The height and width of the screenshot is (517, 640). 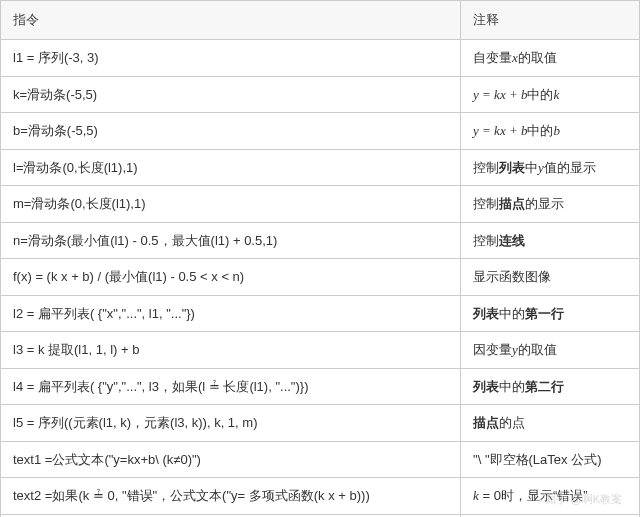 What do you see at coordinates (550, 204) in the screenshot?
I see `cell-note: 控制描点的显示` at bounding box center [550, 204].